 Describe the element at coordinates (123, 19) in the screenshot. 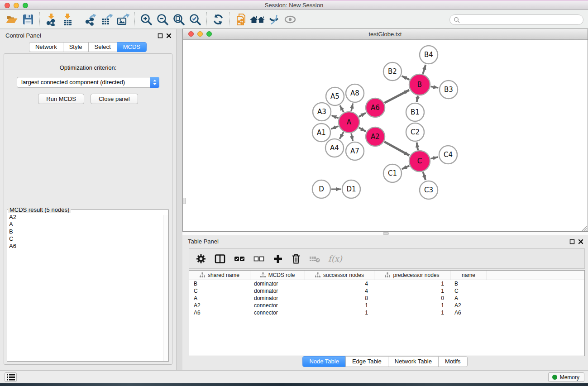

I see `export-image-button` at that location.